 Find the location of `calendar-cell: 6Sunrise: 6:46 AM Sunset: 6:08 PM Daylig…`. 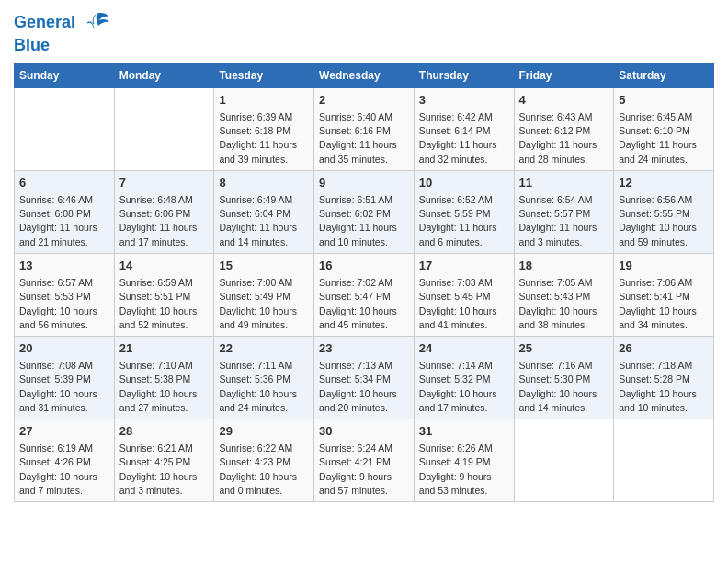

calendar-cell: 6Sunrise: 6:46 AM Sunset: 6:08 PM Daylig… is located at coordinates (64, 212).